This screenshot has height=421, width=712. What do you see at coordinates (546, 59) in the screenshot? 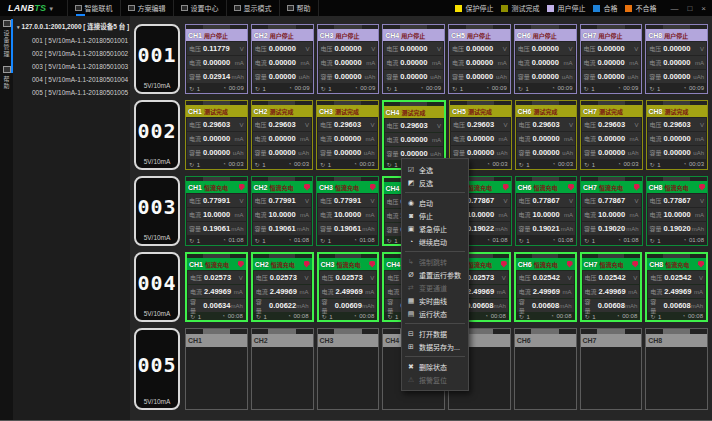
I see `channel-card-001-CH6: CH6用户停止电压0.00000V电流0.00000mA容量0.00000uAh…` at bounding box center [546, 59].